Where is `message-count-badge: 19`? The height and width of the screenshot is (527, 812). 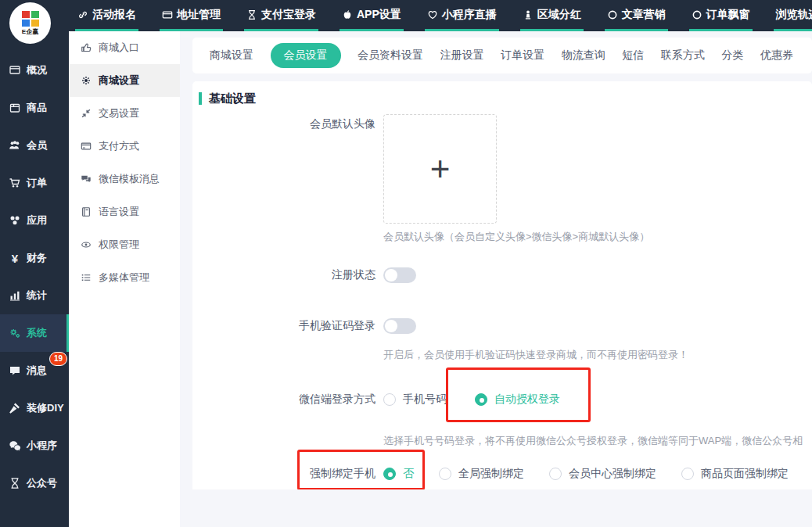 message-count-badge: 19 is located at coordinates (58, 359).